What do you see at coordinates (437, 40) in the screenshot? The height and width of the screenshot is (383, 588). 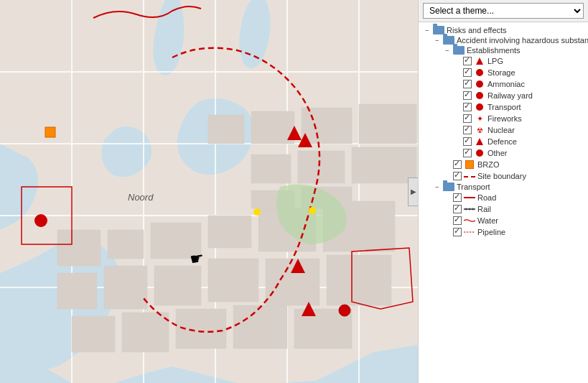 I see `expand-accident-icon` at bounding box center [437, 40].